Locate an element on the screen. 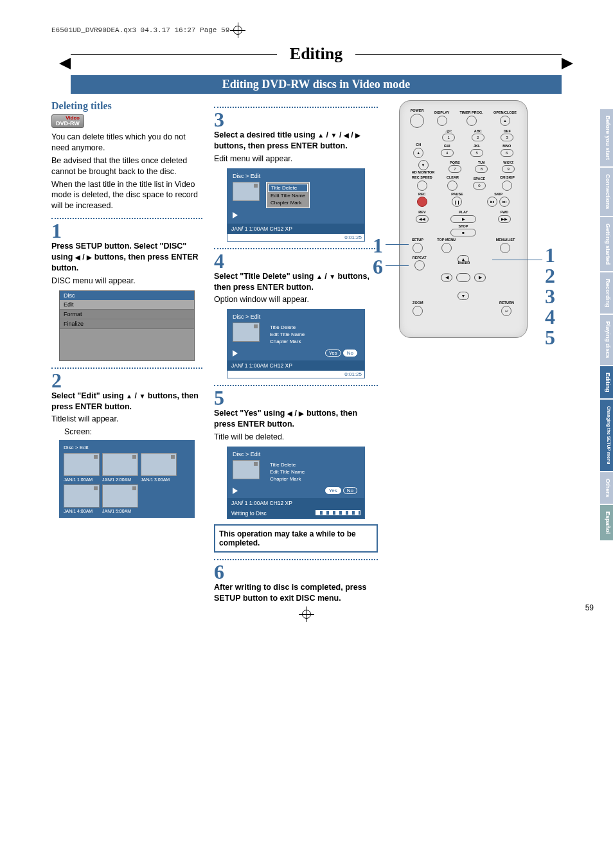 This screenshot has height=868, width=613. zoom-button is located at coordinates (418, 311).